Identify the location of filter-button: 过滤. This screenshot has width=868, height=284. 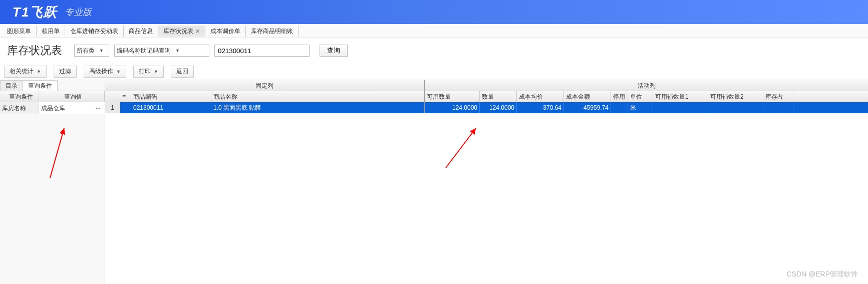
(65, 72).